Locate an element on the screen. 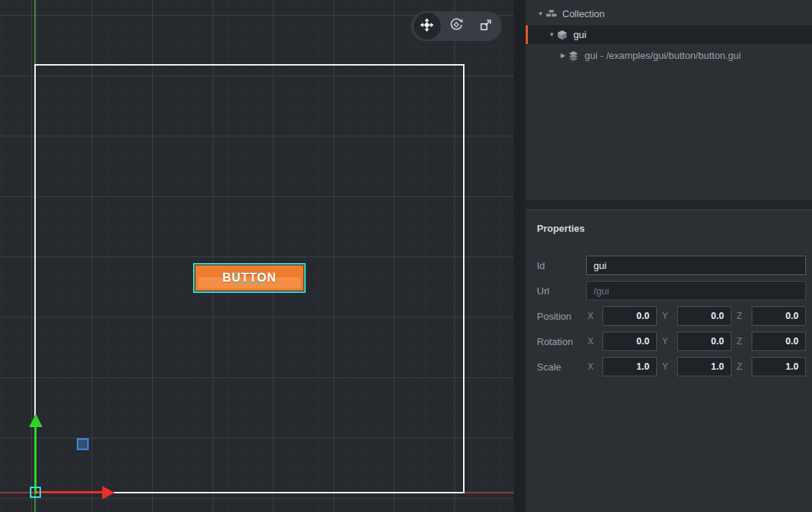 The image size is (812, 512). id-label: Id is located at coordinates (559, 265).